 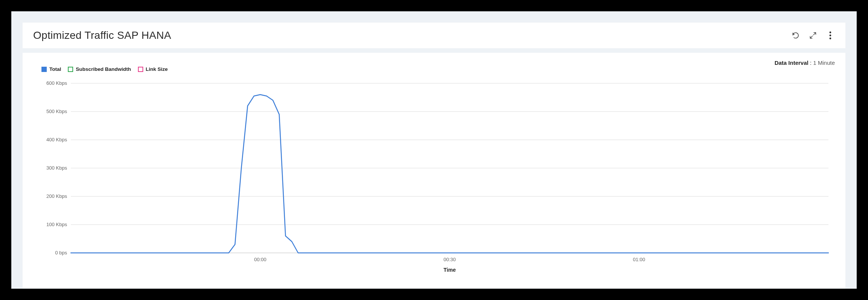 What do you see at coordinates (157, 69) in the screenshot?
I see `legend-label: Link Size` at bounding box center [157, 69].